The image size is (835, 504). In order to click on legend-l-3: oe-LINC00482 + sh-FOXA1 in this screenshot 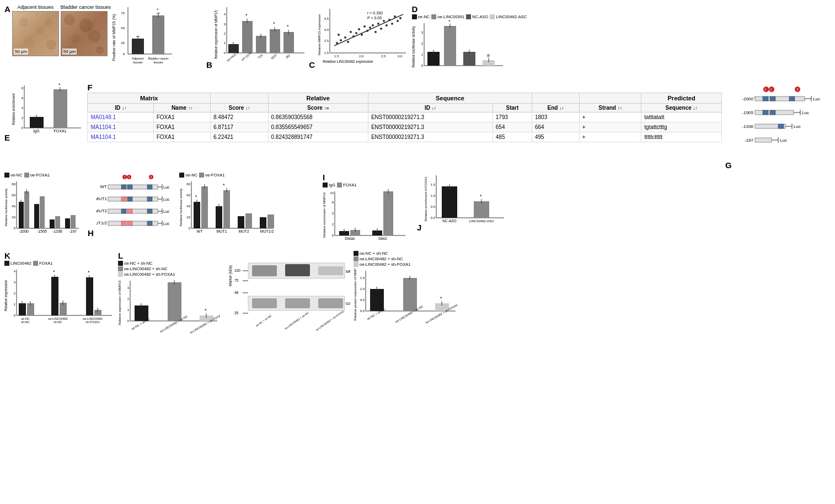, I will do `click(169, 275)`.